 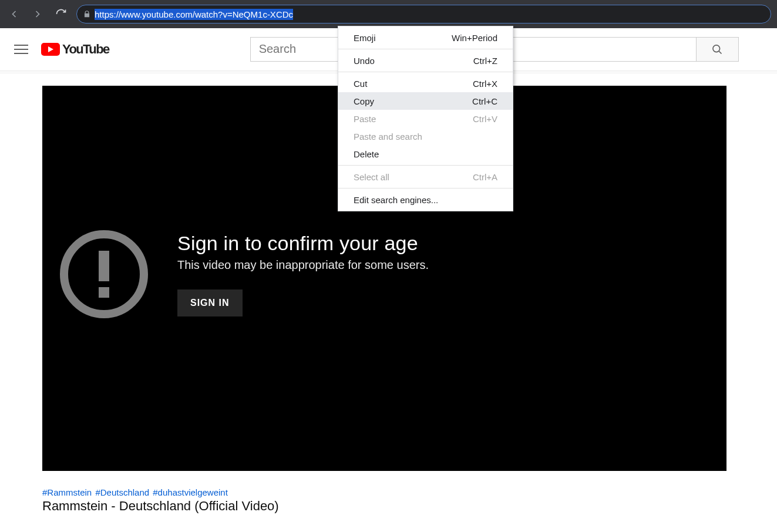 What do you see at coordinates (21, 49) in the screenshot?
I see `menu-button` at bounding box center [21, 49].